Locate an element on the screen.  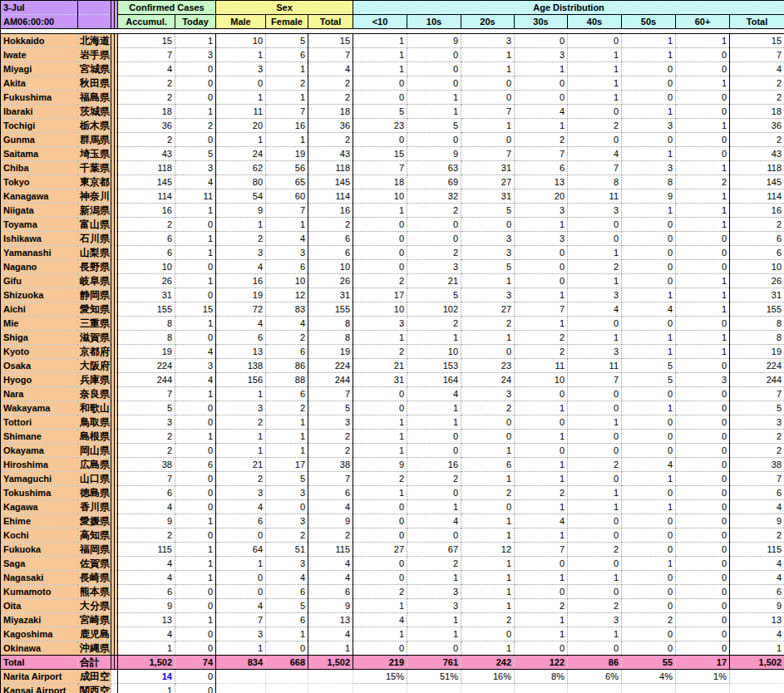
pref-name-ja: 東京都 is located at coordinates (95, 183).